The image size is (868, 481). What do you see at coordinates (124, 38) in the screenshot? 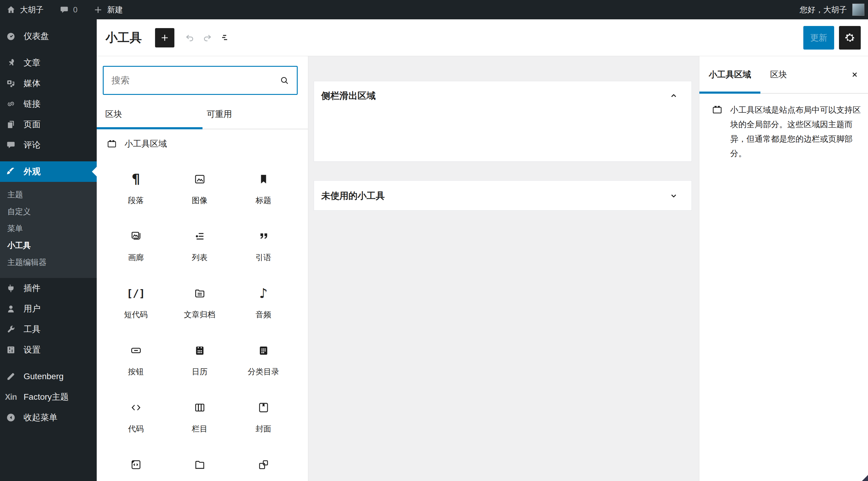
I see `page-title: 小工具` at bounding box center [124, 38].